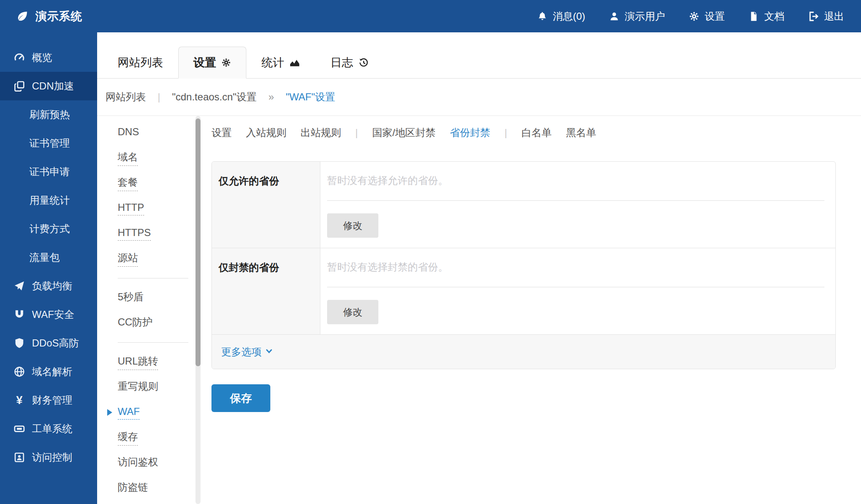 The height and width of the screenshot is (504, 861). I want to click on tab-statistics: 统计, so click(281, 63).